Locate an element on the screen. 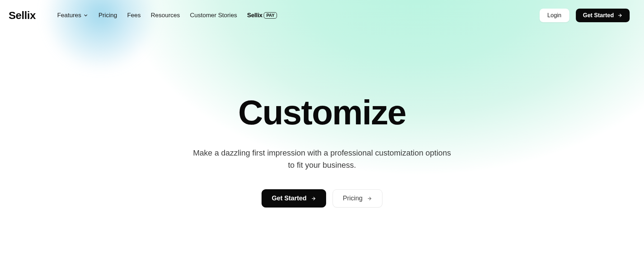 This screenshot has width=644, height=262. nav-pricing: Pricing is located at coordinates (108, 15).